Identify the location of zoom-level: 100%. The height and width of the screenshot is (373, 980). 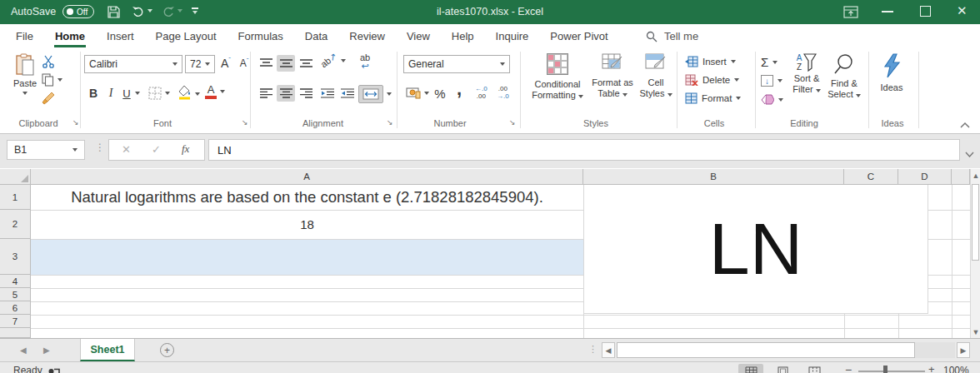
(957, 369).